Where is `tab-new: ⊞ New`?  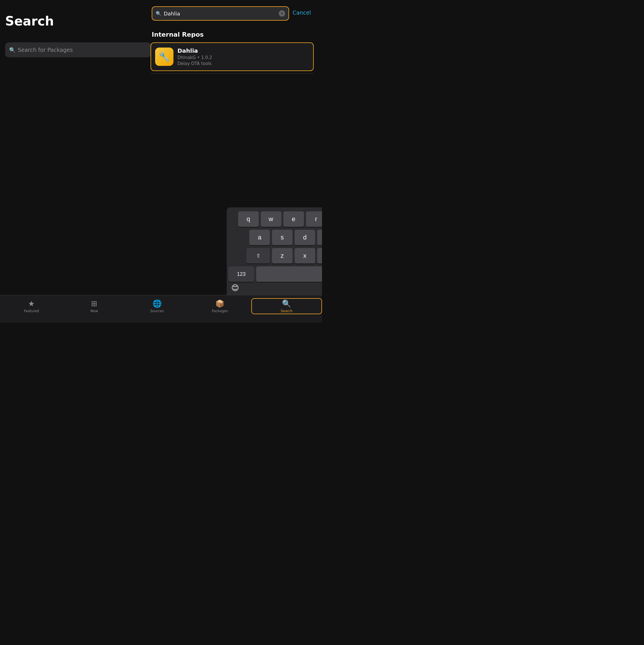 tab-new: ⊞ New is located at coordinates (94, 306).